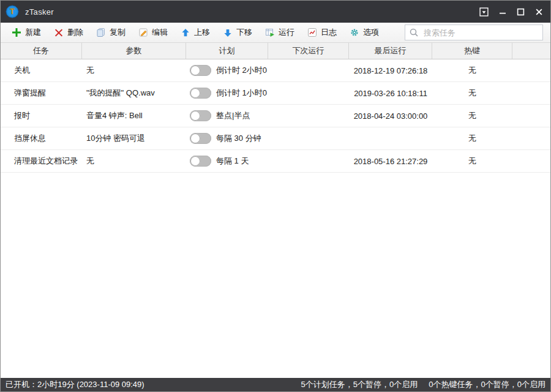 Image resolution: width=551 pixels, height=392 pixels. What do you see at coordinates (42, 51) in the screenshot?
I see `column-header-task: 任务` at bounding box center [42, 51].